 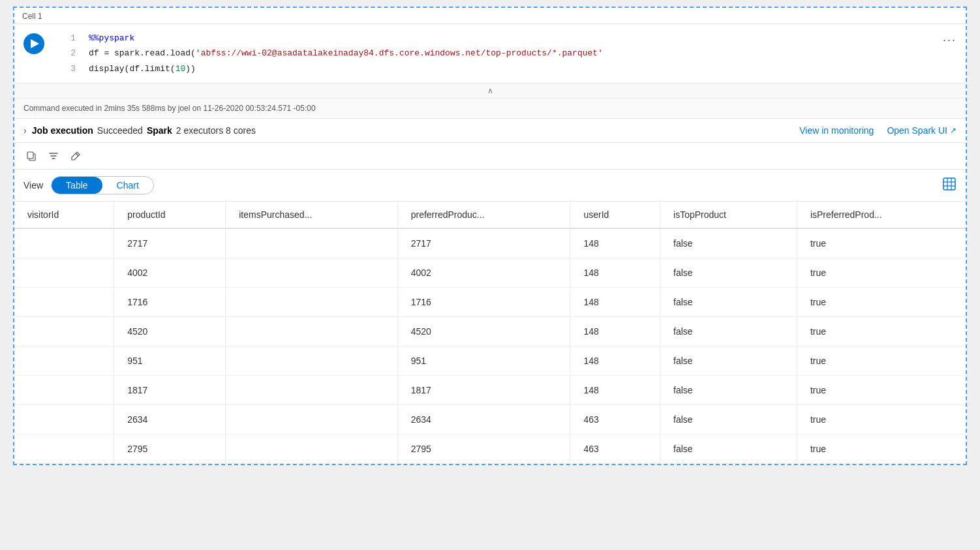 I want to click on table-header-row: visitorId productId itemsPurchased... pr…, so click(x=490, y=215).